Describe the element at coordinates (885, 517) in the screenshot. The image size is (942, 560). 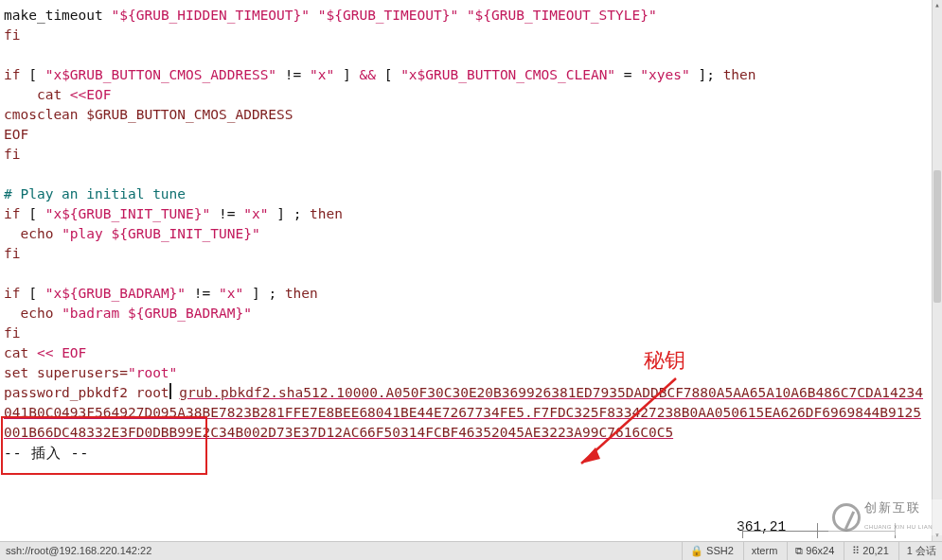
I see `watermark-logo: 创新互联 CHUANG XIN HU LIAN` at that location.